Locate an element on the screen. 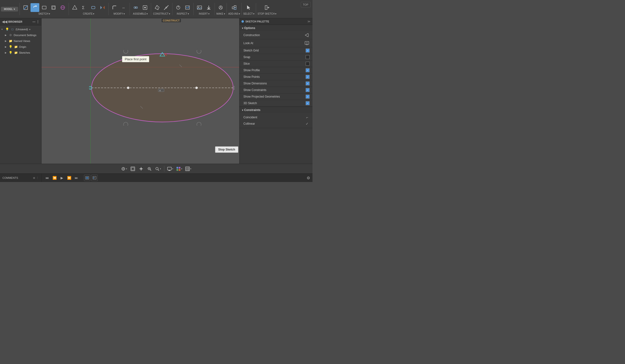 The image size is (625, 364). construct-plane-icon is located at coordinates (157, 7).